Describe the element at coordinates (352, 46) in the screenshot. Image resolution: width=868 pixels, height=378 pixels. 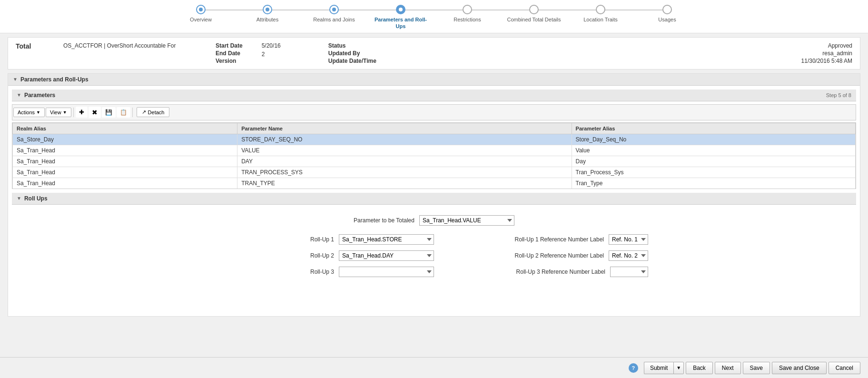
I see `status-label: Status` at that location.